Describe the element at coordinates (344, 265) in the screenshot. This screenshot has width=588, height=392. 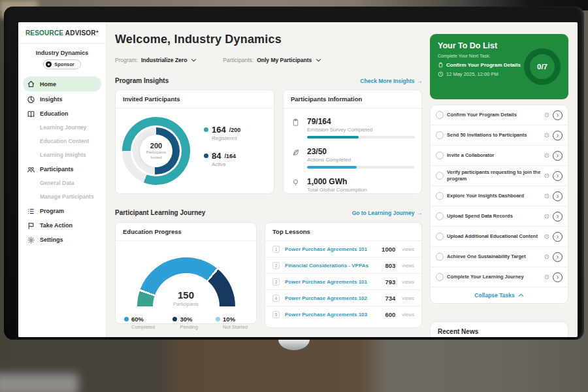
I see `lesson-row: 2 Financial Considerations - VPPAs 803vi…` at that location.